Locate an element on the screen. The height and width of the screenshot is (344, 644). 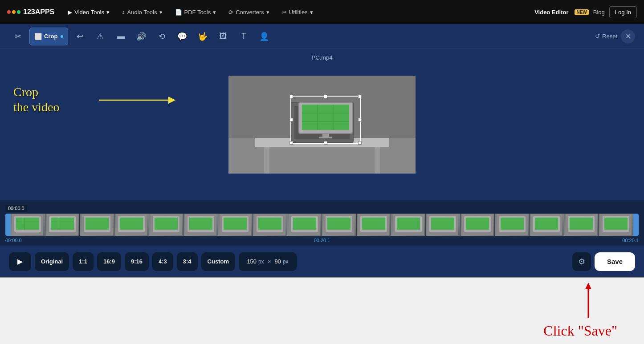
badge-new: NEW is located at coordinates (582, 12).